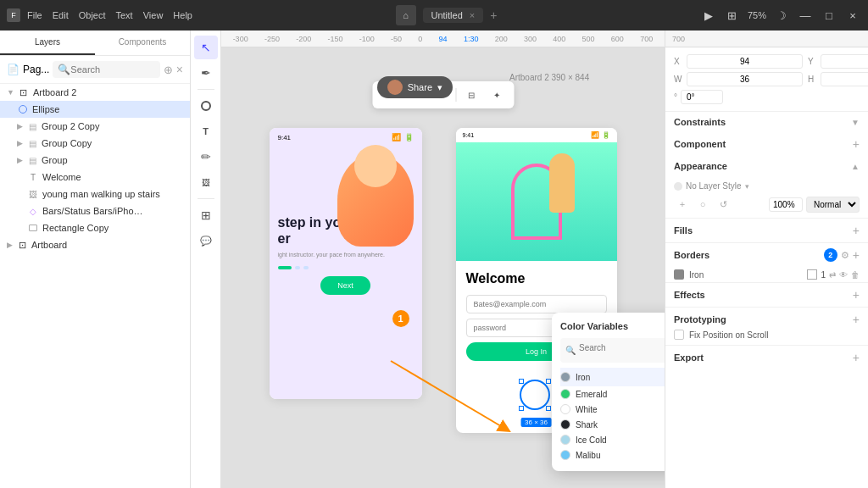  Describe the element at coordinates (757, 15) in the screenshot. I see `zoom-level: 75%` at that location.